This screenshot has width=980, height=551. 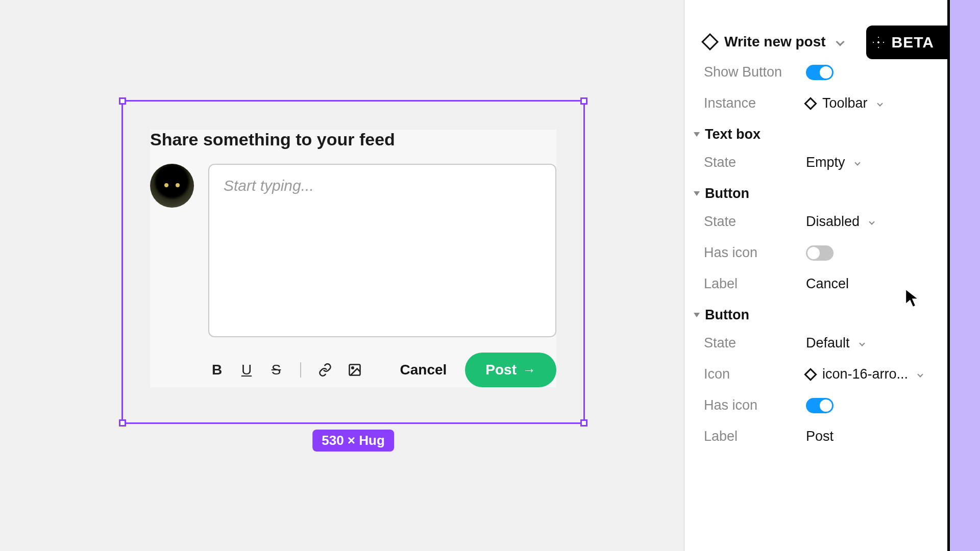 What do you see at coordinates (755, 72) in the screenshot?
I see `prop-label: Show Button` at bounding box center [755, 72].